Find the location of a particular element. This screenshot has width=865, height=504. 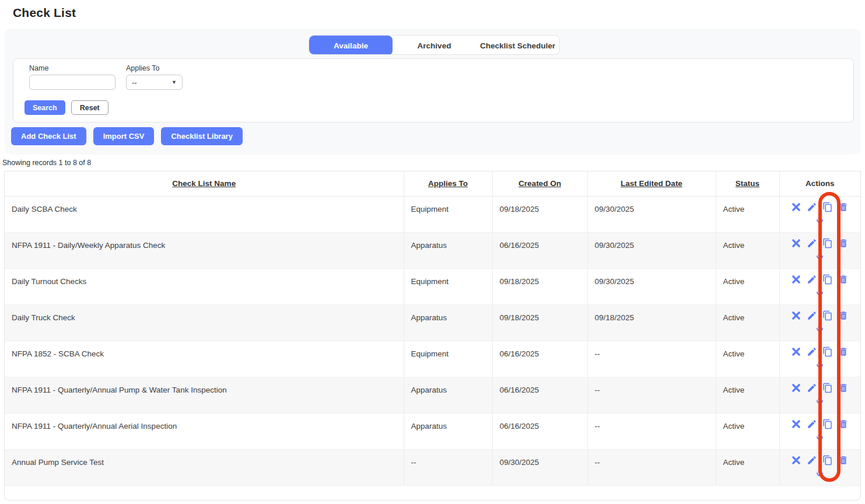

cell-check-list-name: NFPA 1911 - Quarterly/Annual Pump & Wate… is located at coordinates (204, 395).